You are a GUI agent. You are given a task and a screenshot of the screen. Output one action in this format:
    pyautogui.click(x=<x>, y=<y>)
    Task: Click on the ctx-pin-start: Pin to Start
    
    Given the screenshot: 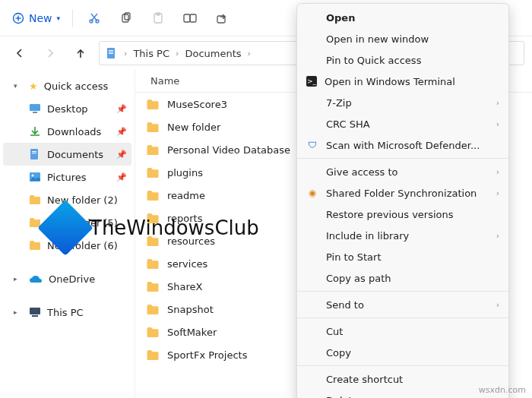 What is the action you would take?
    pyautogui.click(x=403, y=257)
    